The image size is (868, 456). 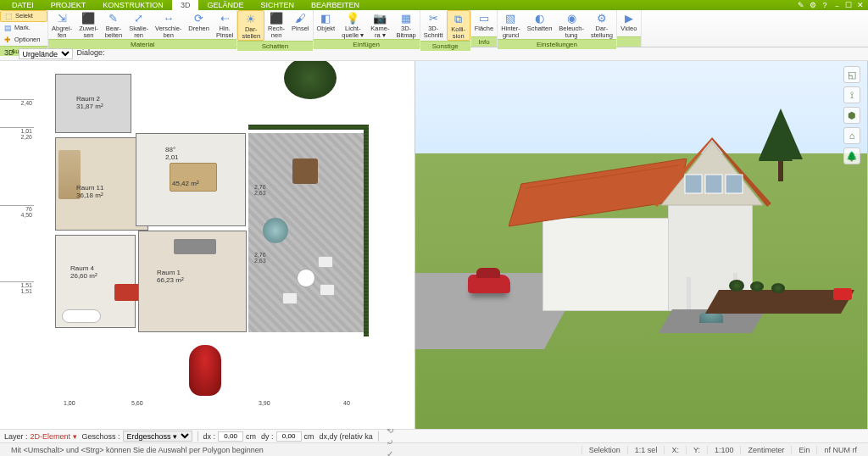 I want to click on status-num: nf NUM rf, so click(x=840, y=450).